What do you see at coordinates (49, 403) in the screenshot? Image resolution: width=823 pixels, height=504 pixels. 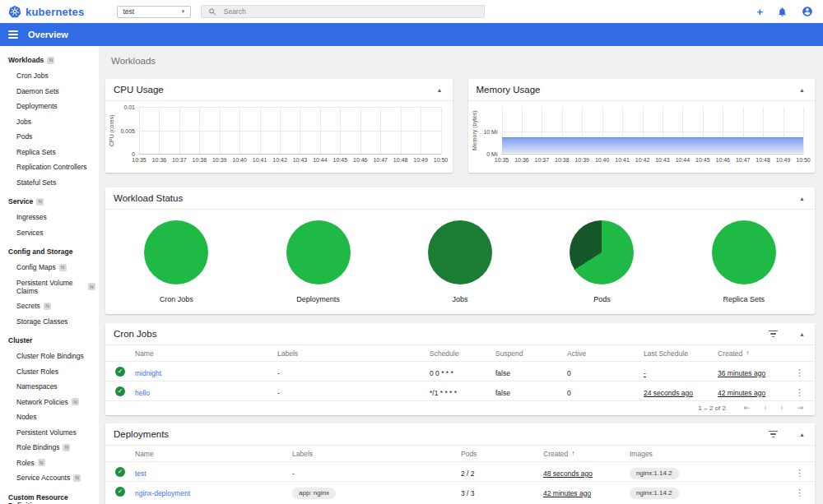 I see `sidebar-item-network-policies: Network PoliciesN` at bounding box center [49, 403].